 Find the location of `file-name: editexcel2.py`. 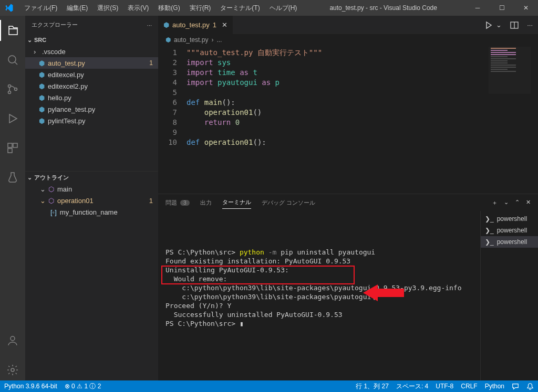

file-name: editexcel2.py is located at coordinates (68, 86).